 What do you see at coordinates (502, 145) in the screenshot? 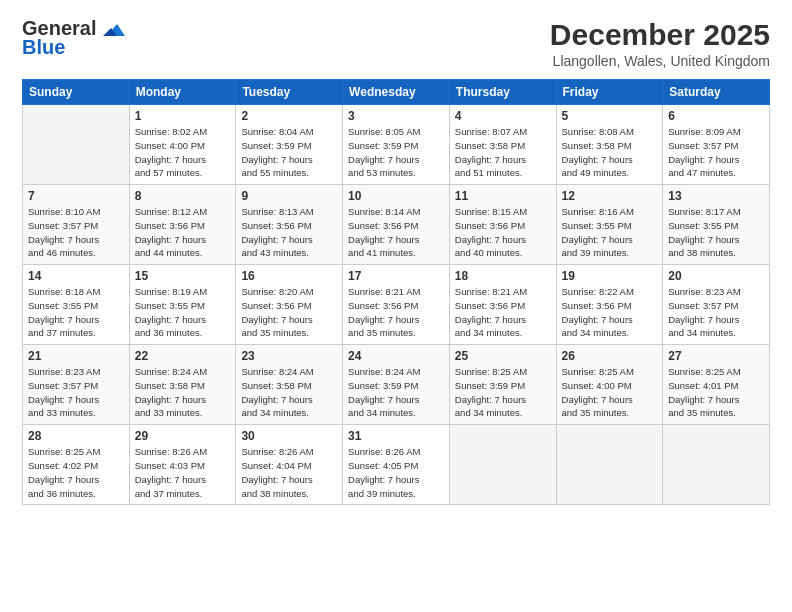
I see `calendar-cell: 4Sunrise: 8:07 AM Sunset: 3:58 PM Daylig…` at bounding box center [502, 145].